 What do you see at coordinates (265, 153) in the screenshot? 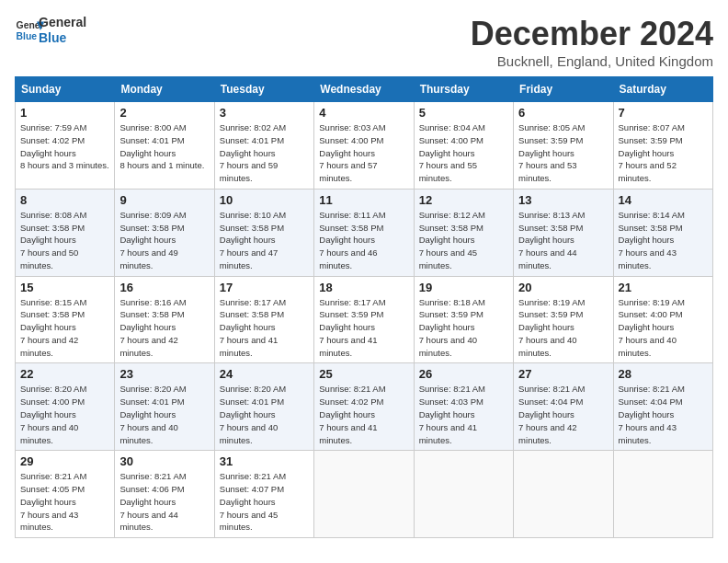
I see `day-info: Sunrise: 8:02 AMSunset: 4:01 PMDaylight …` at bounding box center [265, 153].